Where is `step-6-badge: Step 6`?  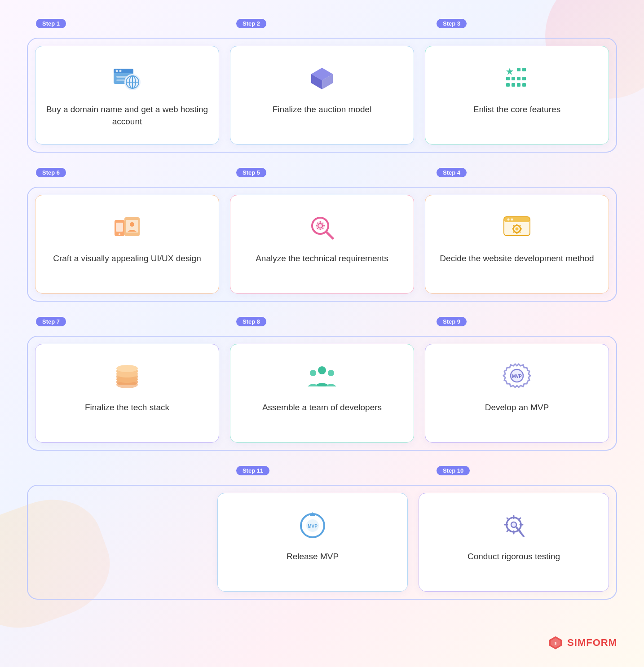
step-6-badge: Step 6 is located at coordinates (51, 172).